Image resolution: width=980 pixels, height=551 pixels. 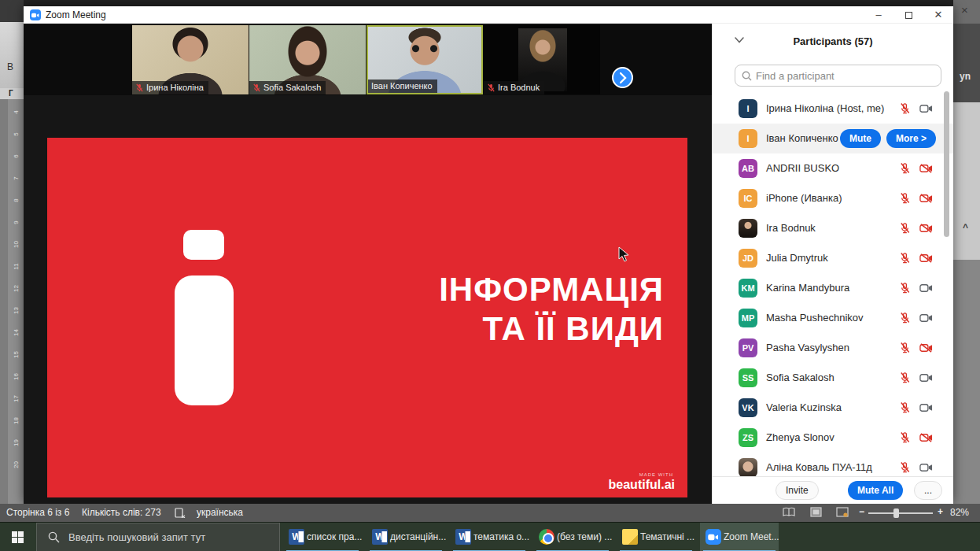 What do you see at coordinates (808, 348) in the screenshot?
I see `participant-name: Pasha Vasylyshen` at bounding box center [808, 348].